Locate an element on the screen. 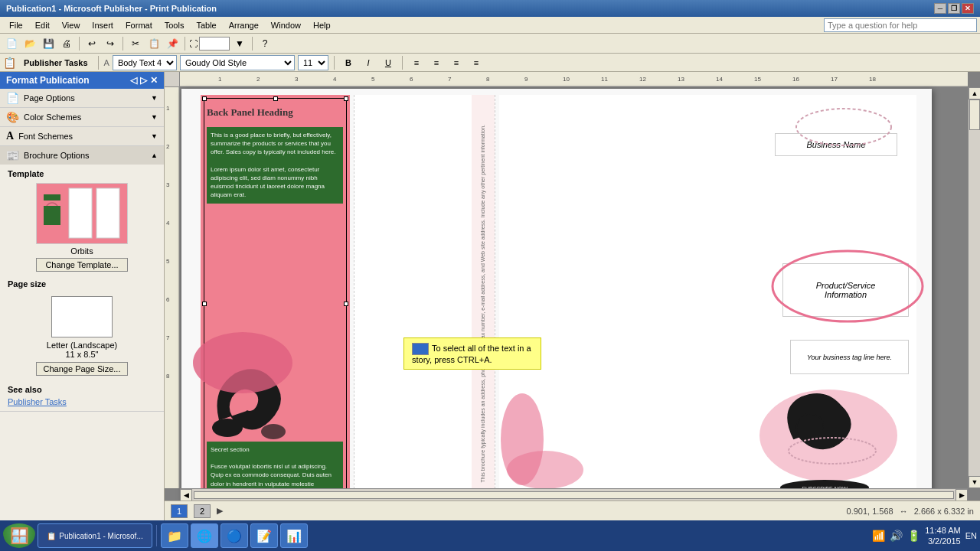  color-schemes-header: 🎨 Color Schemes ▼ is located at coordinates (82, 117).